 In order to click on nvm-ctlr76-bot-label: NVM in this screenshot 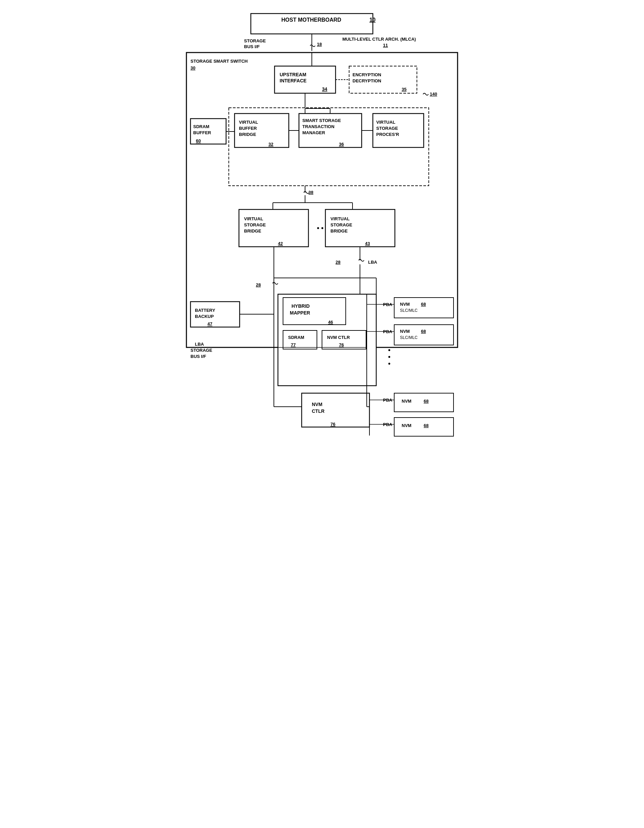, I will do `click(317, 404)`.